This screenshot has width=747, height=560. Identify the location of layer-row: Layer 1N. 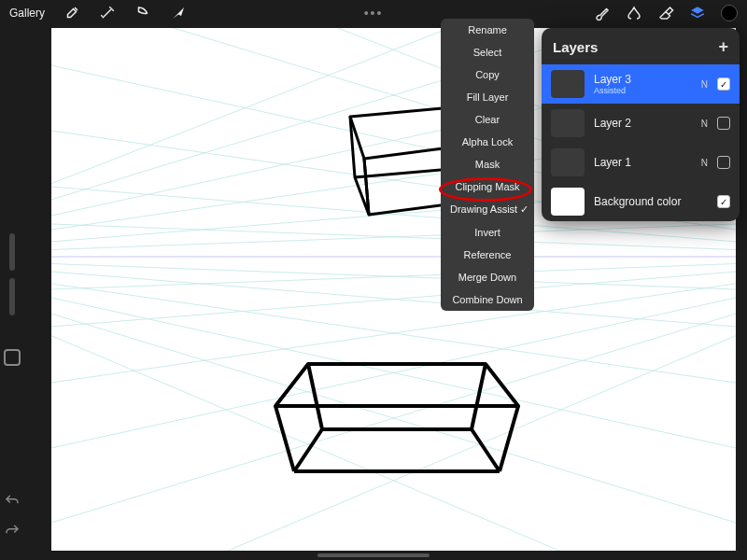
(641, 162).